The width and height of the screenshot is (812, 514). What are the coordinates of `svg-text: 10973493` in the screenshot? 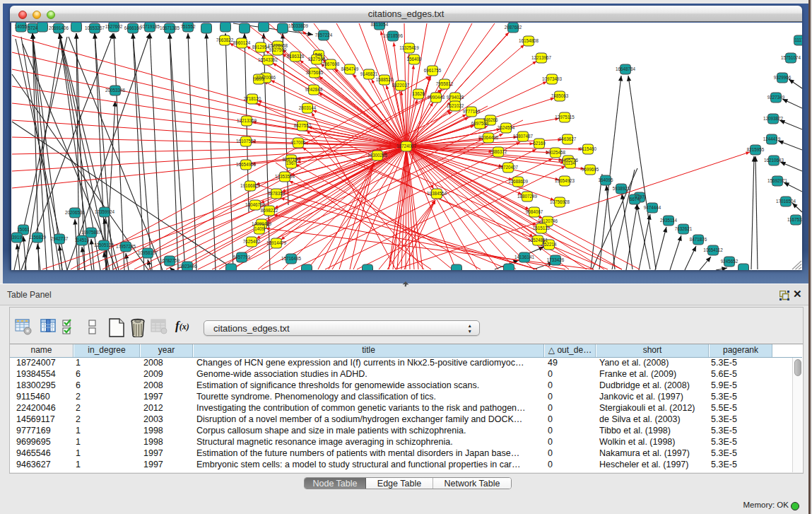 It's located at (553, 79).